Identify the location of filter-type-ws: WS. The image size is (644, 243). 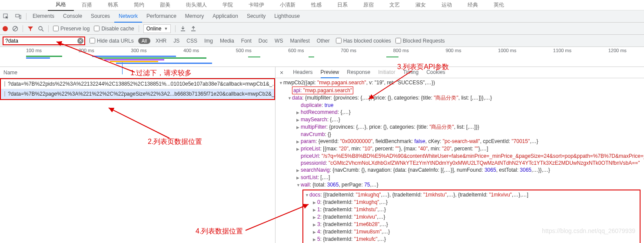
(279, 41).